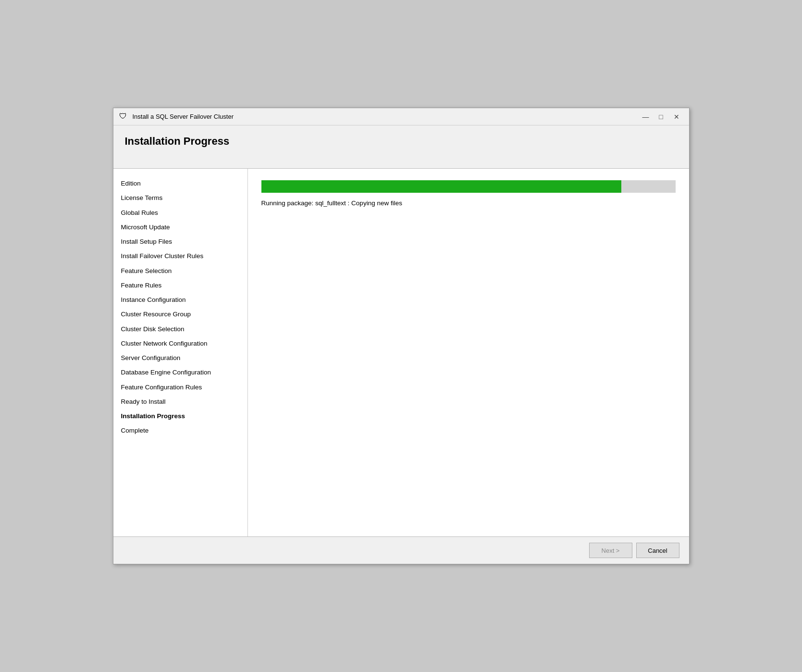 This screenshot has height=672, width=802. Describe the element at coordinates (181, 344) in the screenshot. I see `sidebar-item: Cluster Network Configuration` at that location.